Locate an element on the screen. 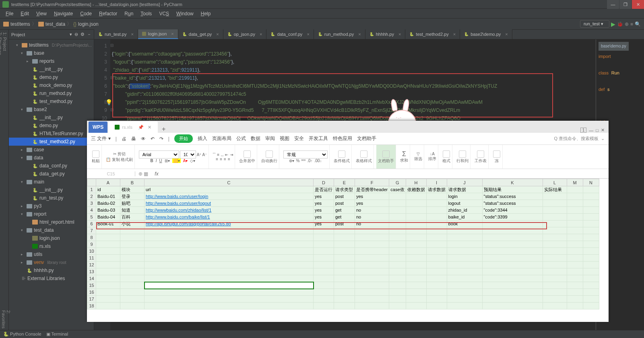 The height and width of the screenshot is (338, 644). close-tab-icon: ✕ is located at coordinates (150, 127).